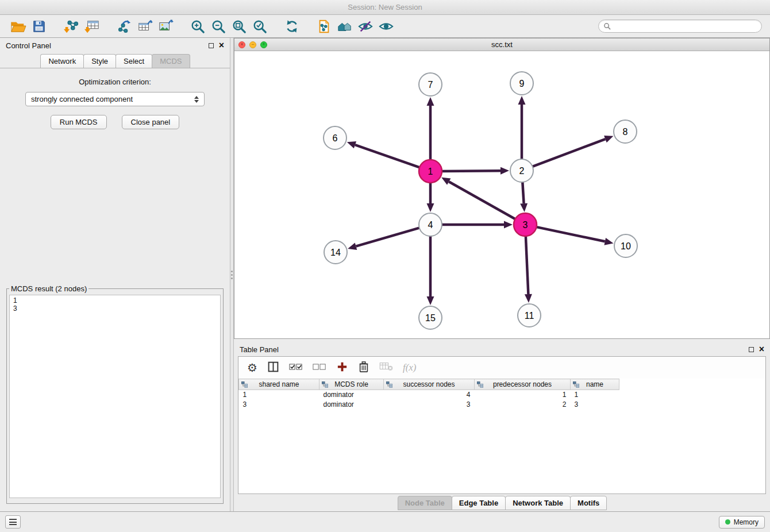  I want to click on select-all-columns-button, so click(296, 368).